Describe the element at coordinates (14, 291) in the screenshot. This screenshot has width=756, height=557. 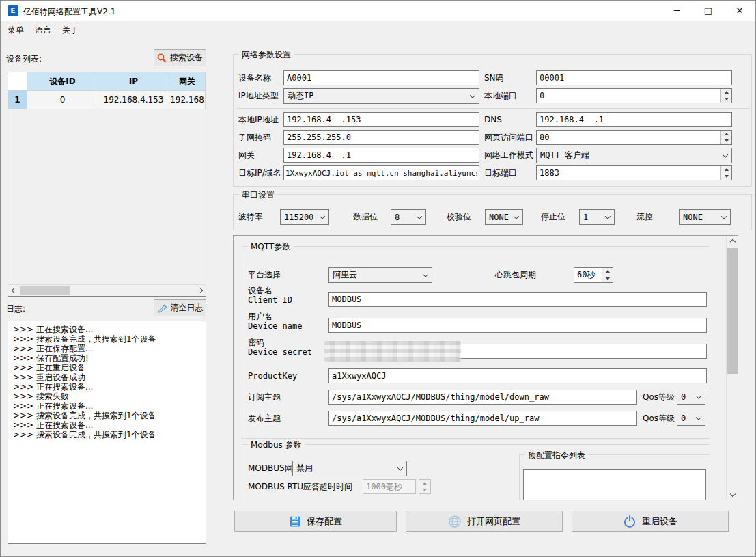
I see `scroll-left-icon` at that location.